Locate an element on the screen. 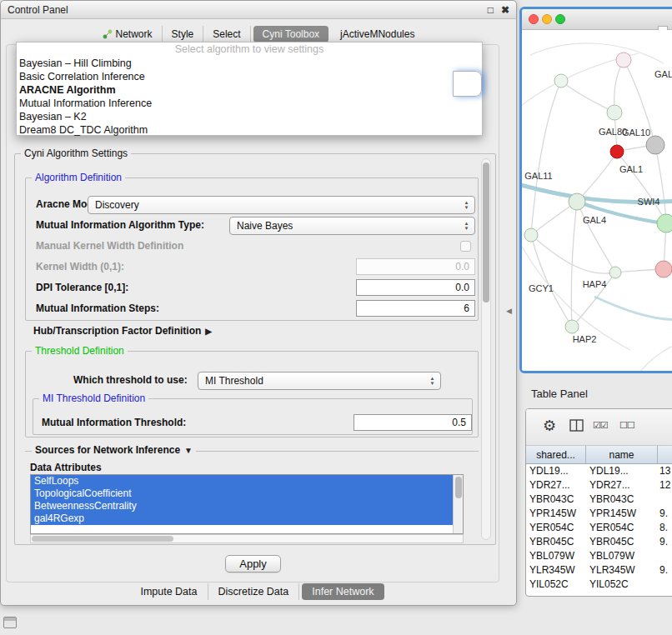  close-button is located at coordinates (534, 19).